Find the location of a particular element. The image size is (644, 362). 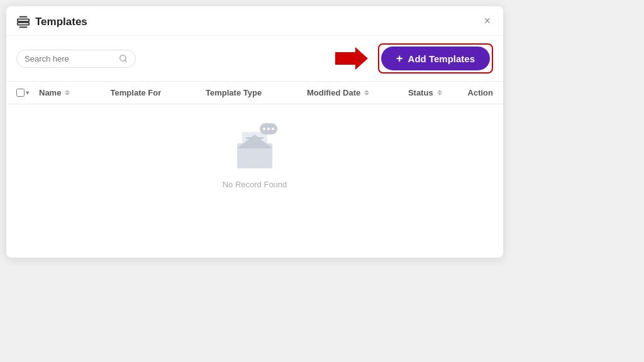

panel-title: Templates is located at coordinates (62, 22).